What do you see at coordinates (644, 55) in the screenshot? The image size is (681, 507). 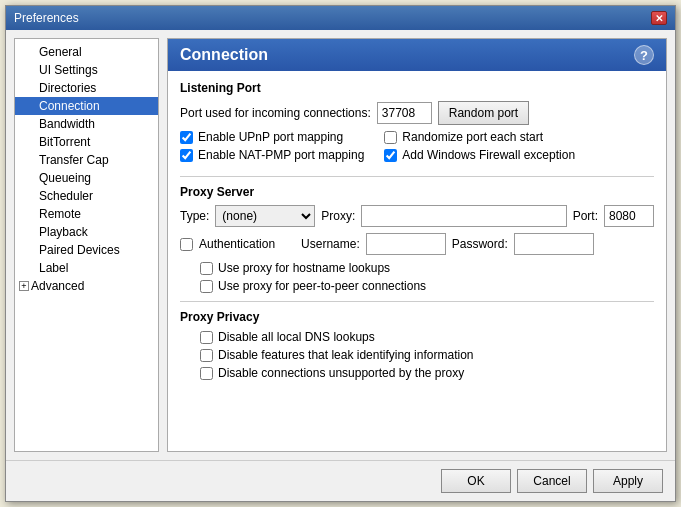 I see `help-button: ?` at bounding box center [644, 55].